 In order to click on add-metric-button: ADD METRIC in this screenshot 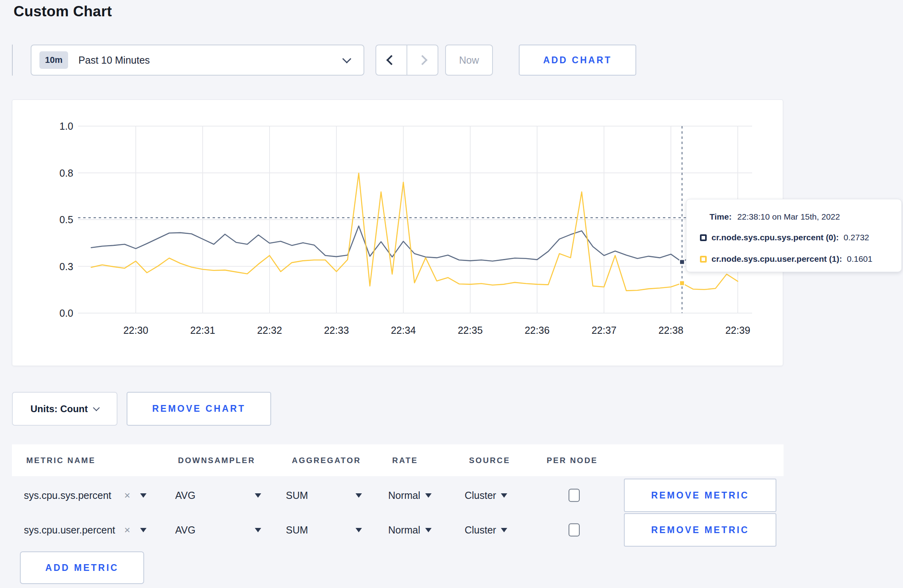, I will do `click(82, 568)`.